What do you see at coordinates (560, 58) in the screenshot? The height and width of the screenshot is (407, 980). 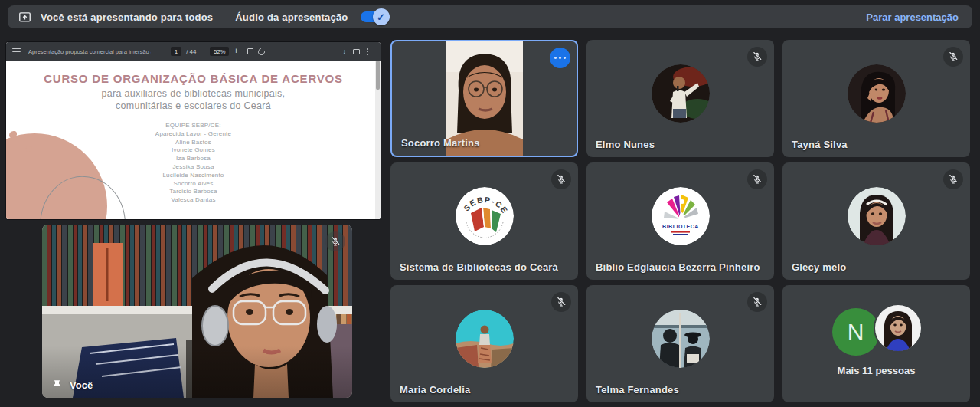 I see `tile-options-button` at bounding box center [560, 58].